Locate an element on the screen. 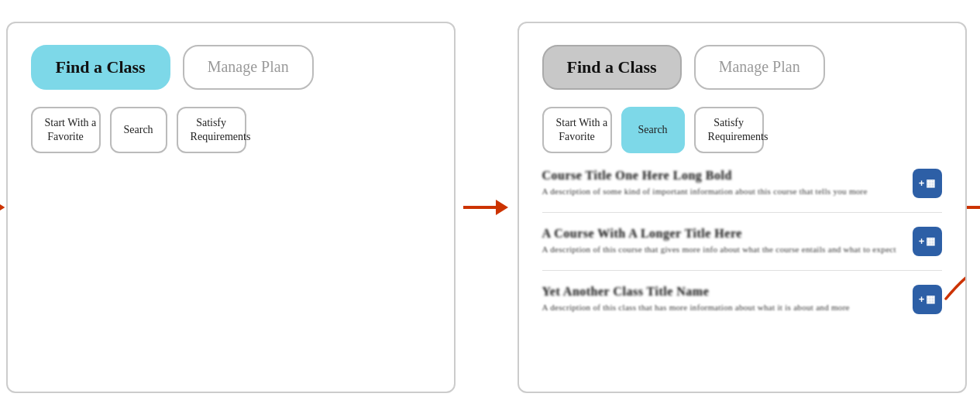 This screenshot has width=980, height=414. result-title-2: A Course With A Longer Title Here is located at coordinates (723, 234).